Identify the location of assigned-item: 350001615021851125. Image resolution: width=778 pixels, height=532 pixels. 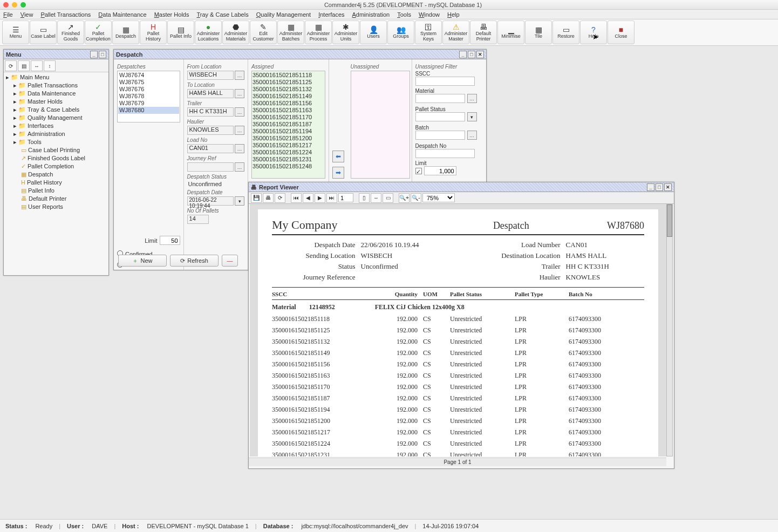
(288, 82).